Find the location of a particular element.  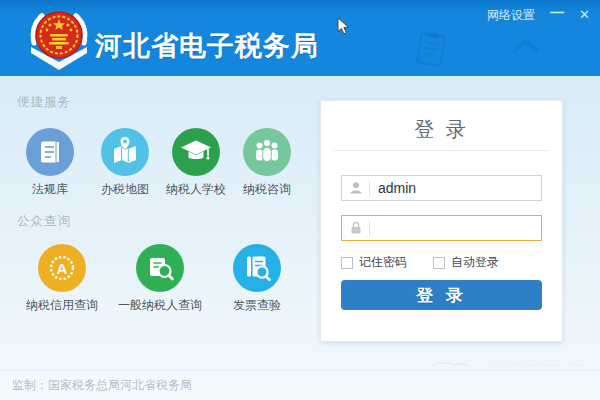

login-title-divider is located at coordinates (442, 150).